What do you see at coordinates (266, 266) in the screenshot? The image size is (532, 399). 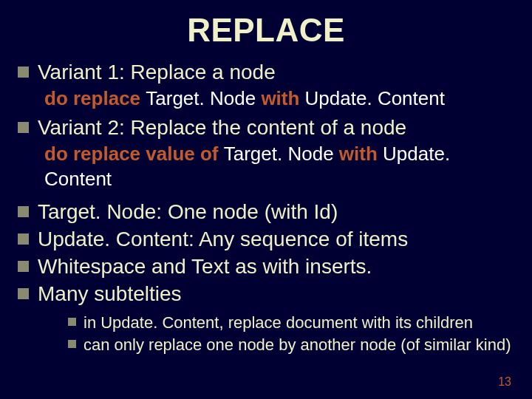 I see `bullet-row: Whitespace and Text as with inserts.` at bounding box center [266, 266].